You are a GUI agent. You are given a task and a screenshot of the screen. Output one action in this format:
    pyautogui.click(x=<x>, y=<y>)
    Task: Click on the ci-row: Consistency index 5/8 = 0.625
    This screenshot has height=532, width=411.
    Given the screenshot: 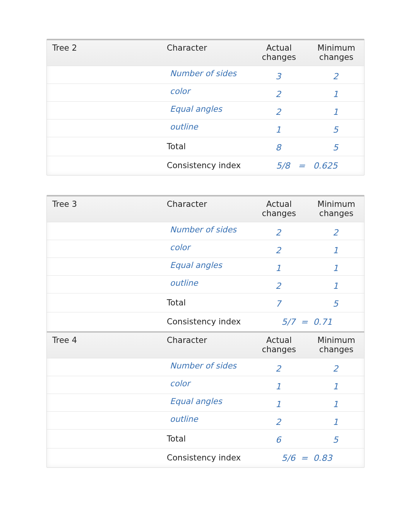 What is the action you would take?
    pyautogui.click(x=206, y=166)
    